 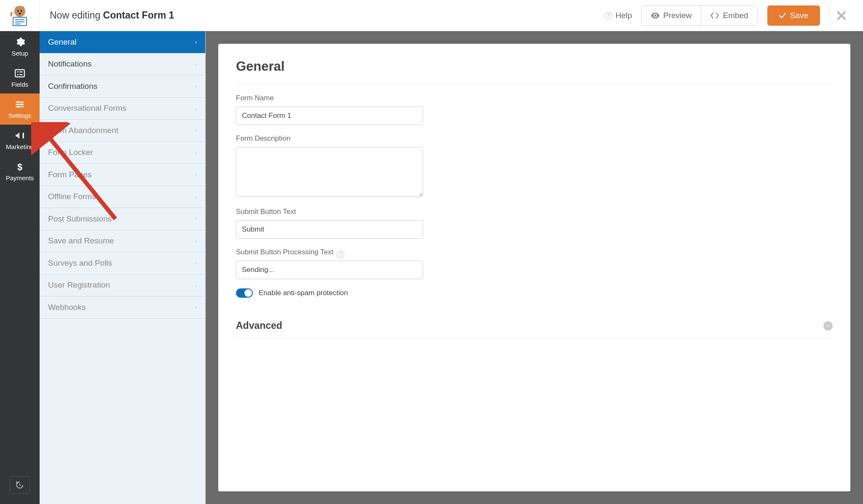 What do you see at coordinates (672, 16) in the screenshot?
I see `preview-button: Preview` at bounding box center [672, 16].